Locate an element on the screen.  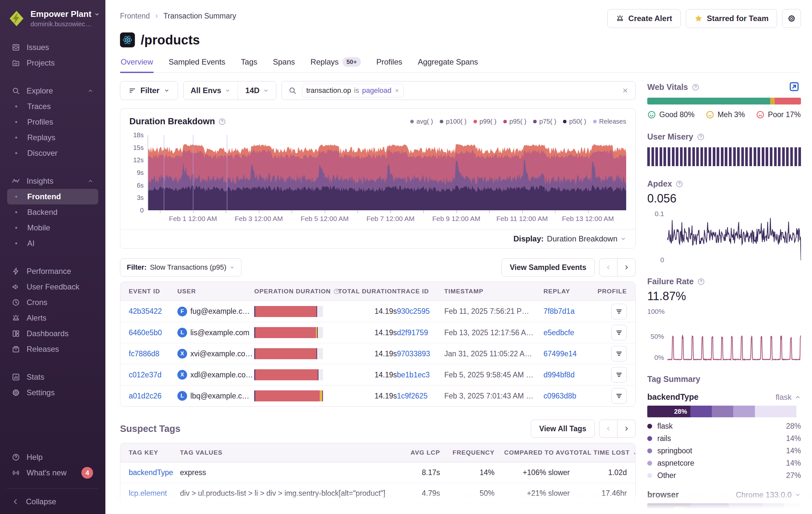
event-id-link: 42b35422 is located at coordinates (145, 312).